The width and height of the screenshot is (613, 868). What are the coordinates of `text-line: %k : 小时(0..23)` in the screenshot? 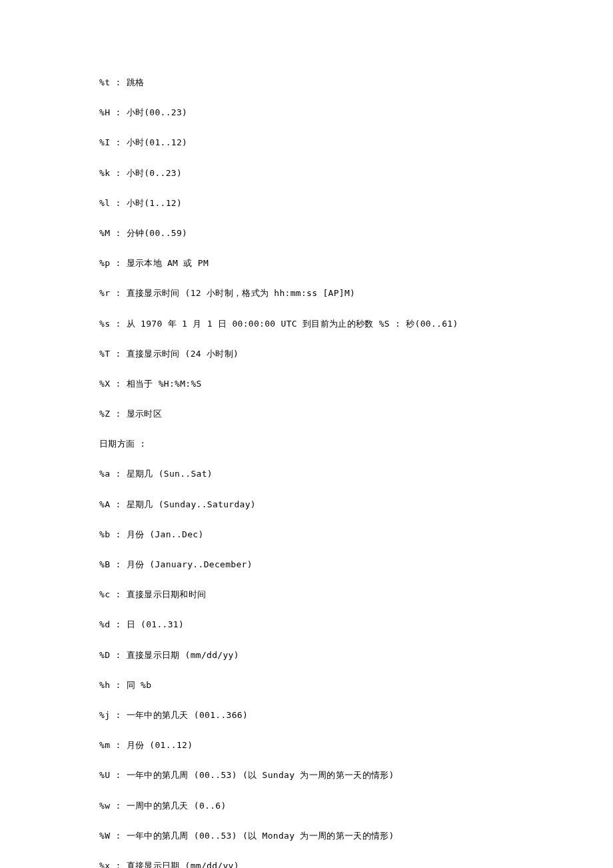 It's located at (356, 173).